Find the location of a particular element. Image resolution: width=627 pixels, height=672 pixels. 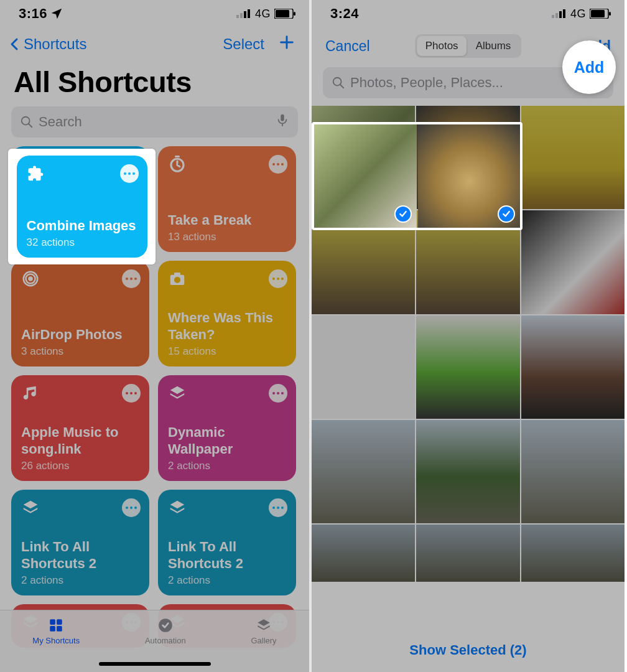

shortcut-card-airdrop-photos: AirDrop Photos 3 actions is located at coordinates (80, 314).